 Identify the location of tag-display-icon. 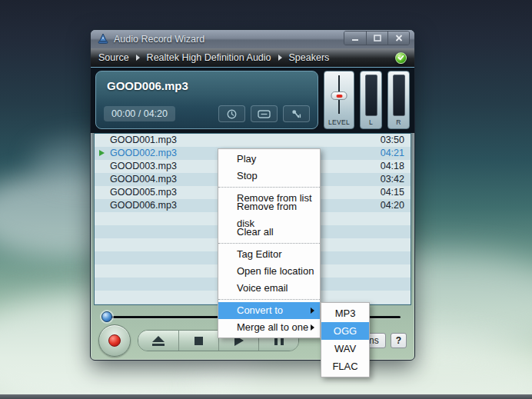
(264, 114).